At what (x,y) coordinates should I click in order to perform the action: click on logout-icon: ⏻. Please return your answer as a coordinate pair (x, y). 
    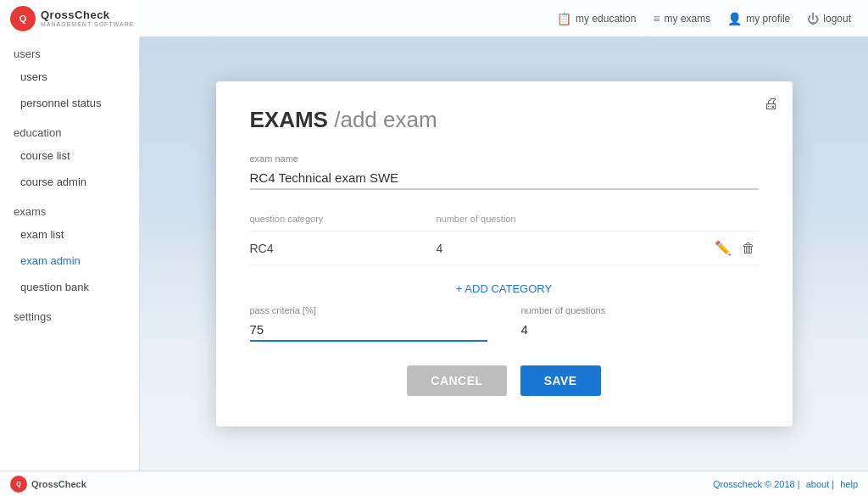
    Looking at the image, I should click on (813, 19).